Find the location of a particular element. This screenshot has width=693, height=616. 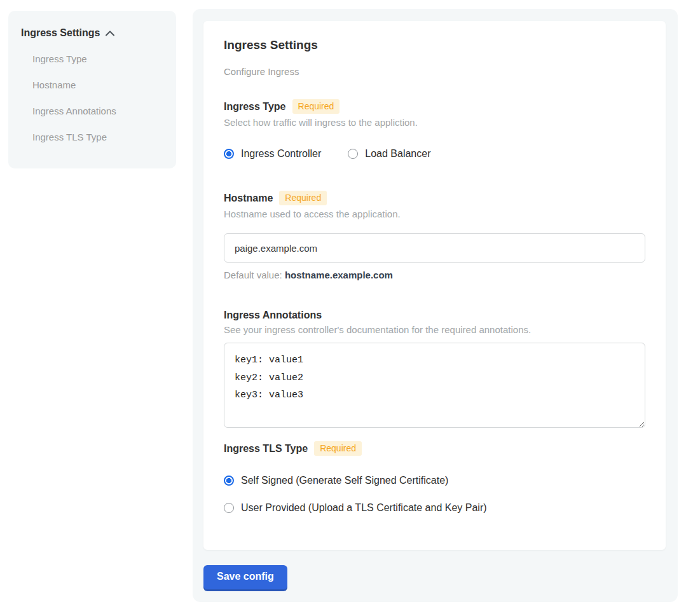

ingress-type-label-row: Ingress Type Required is located at coordinates (435, 107).